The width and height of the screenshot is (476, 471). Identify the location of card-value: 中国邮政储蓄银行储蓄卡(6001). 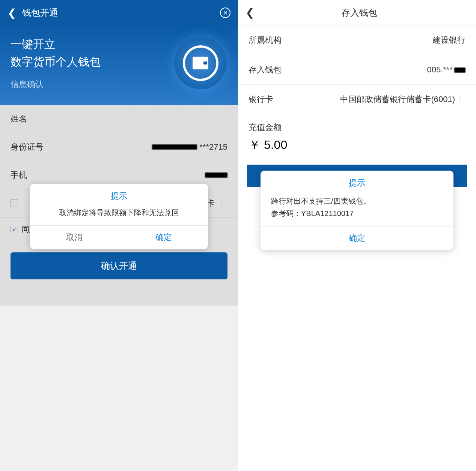
(378, 99).